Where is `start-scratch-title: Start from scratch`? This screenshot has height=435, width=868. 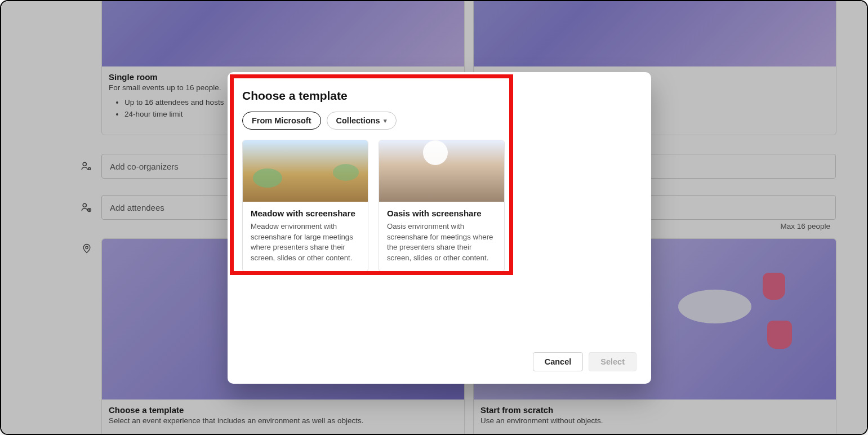
start-scratch-title: Start from scratch is located at coordinates (655, 408).